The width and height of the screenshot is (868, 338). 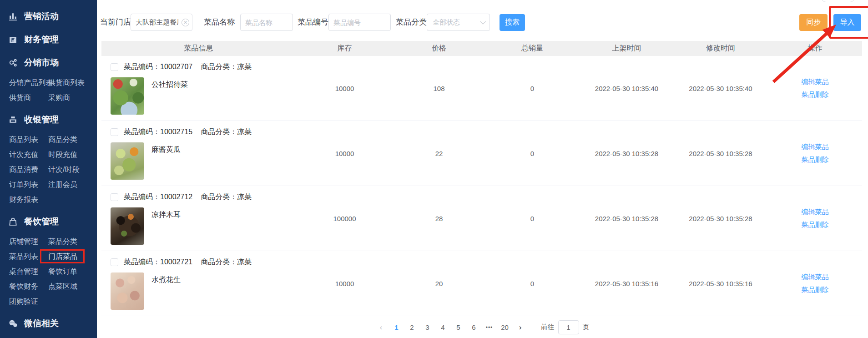 I want to click on dish-code-input, so click(x=359, y=22).